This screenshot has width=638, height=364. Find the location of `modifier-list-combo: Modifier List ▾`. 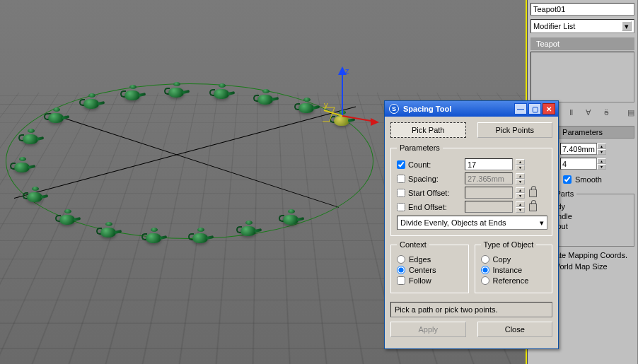

modifier-list-combo: Modifier List ▾ is located at coordinates (583, 26).